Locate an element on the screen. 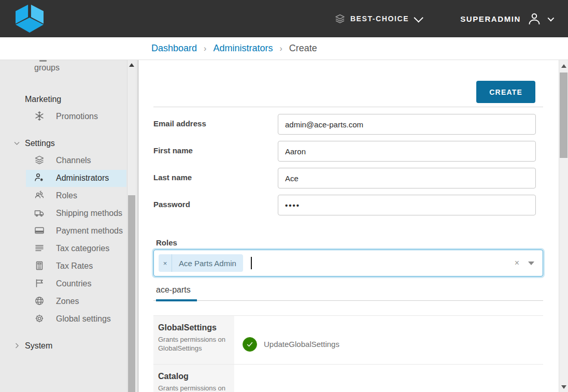 This screenshot has width=568, height=392. sidebar-section-system: System is located at coordinates (69, 346).